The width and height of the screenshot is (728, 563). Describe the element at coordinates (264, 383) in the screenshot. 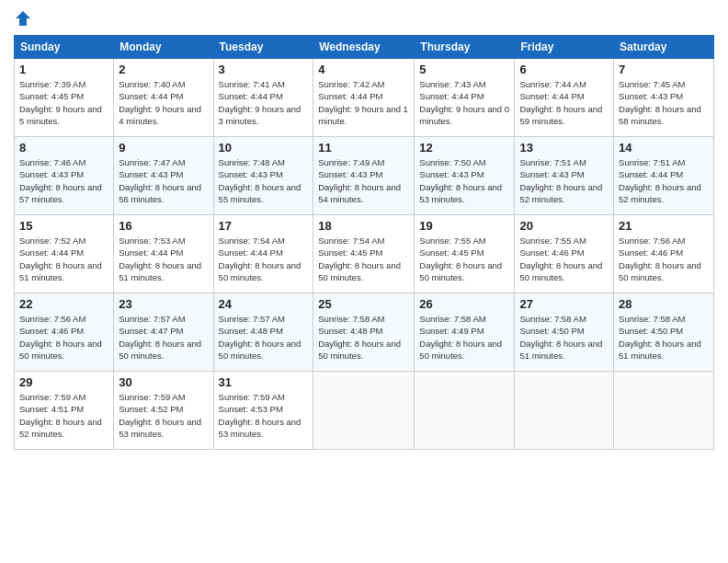

I see `day-number: 31` at that location.